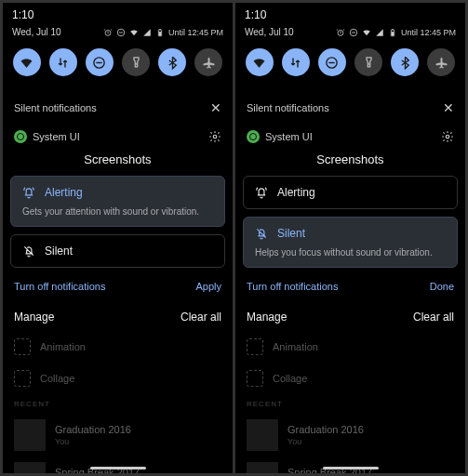  What do you see at coordinates (117, 251) in the screenshot?
I see `option-silent: Silent` at bounding box center [117, 251].